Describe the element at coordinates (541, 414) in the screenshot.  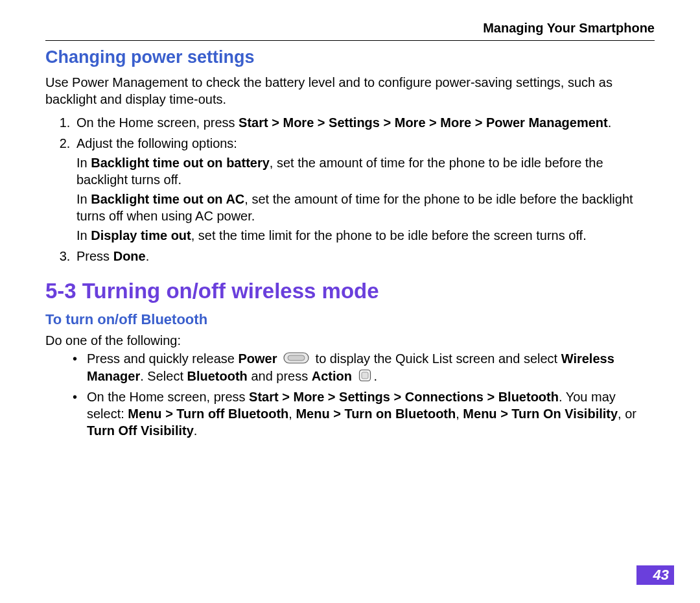
I see `b2-opt3: Menu > Turn On Visibility` at that location.